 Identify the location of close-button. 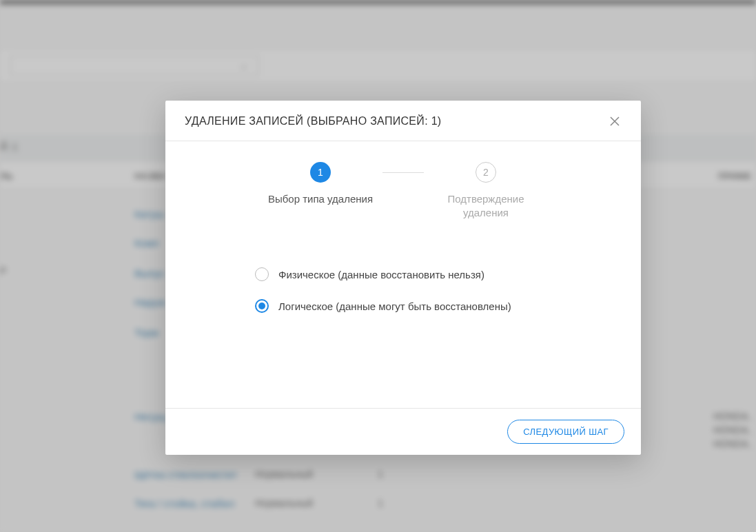
(615, 121).